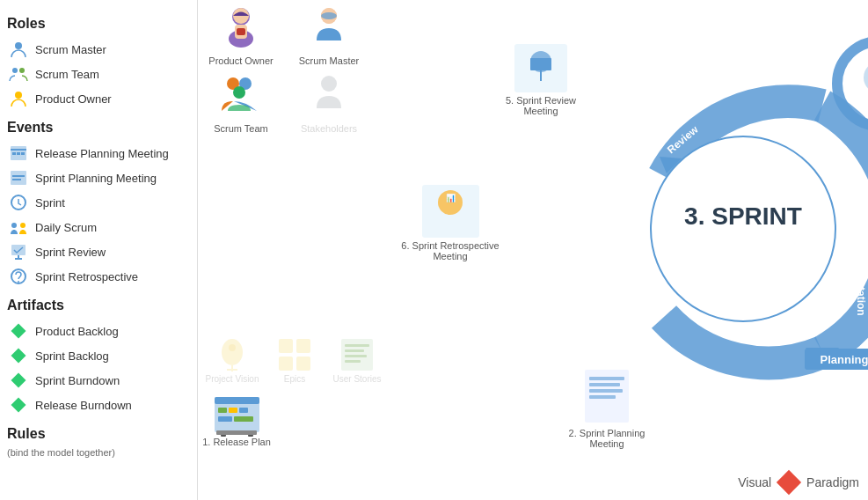 This screenshot has height=500, width=868. I want to click on sidebar-item-sprint-retrospective: Sprint Retrospective, so click(98, 276).